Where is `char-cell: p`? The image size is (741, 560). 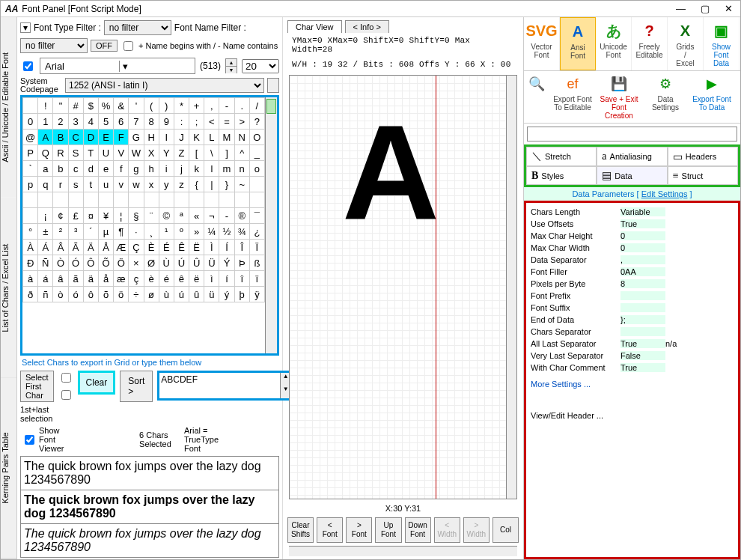 char-cell: p is located at coordinates (31, 184).